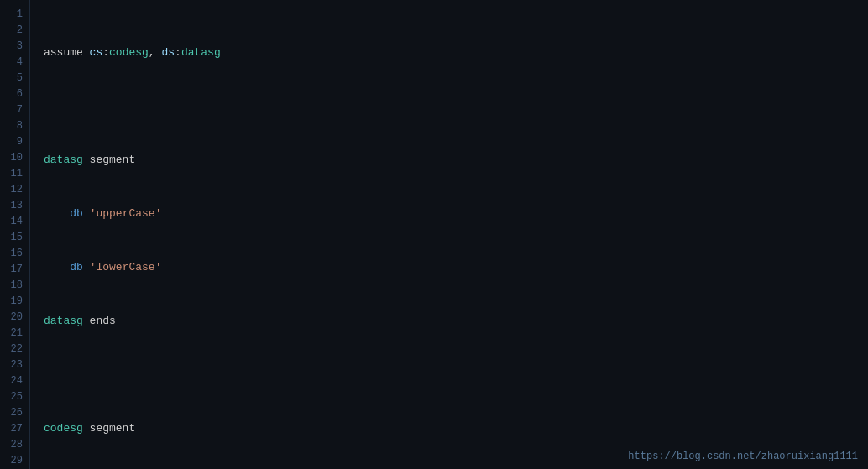 The image size is (868, 469). Describe the element at coordinates (15, 334) in the screenshot. I see `line-num-21: 21` at that location.